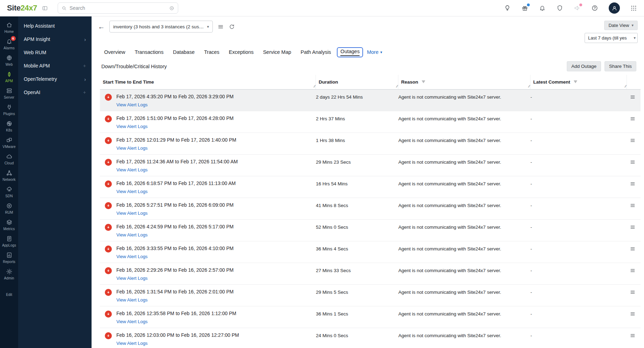 This screenshot has height=348, width=644. Describe the element at coordinates (9, 176) in the screenshot. I see `sidebar-item-network: Network` at that location.